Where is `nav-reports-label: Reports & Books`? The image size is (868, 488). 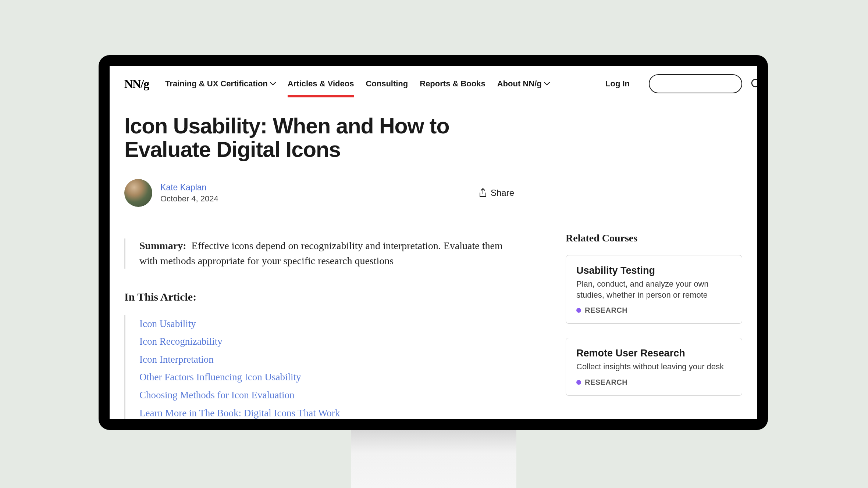
nav-reports-label: Reports & Books is located at coordinates (452, 84).